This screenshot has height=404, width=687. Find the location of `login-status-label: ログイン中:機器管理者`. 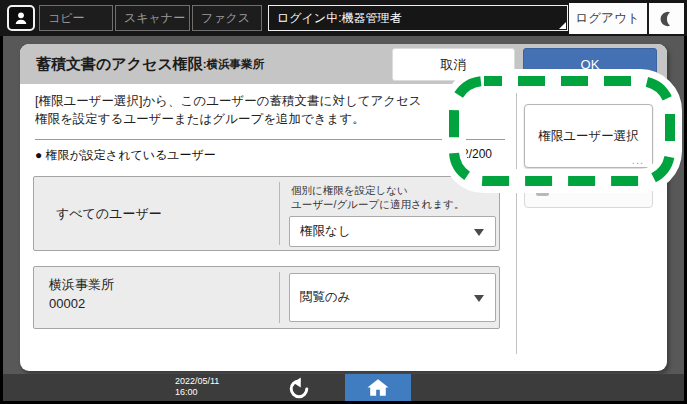

login-status-label: ログイン中:機器管理者 is located at coordinates (339, 18).